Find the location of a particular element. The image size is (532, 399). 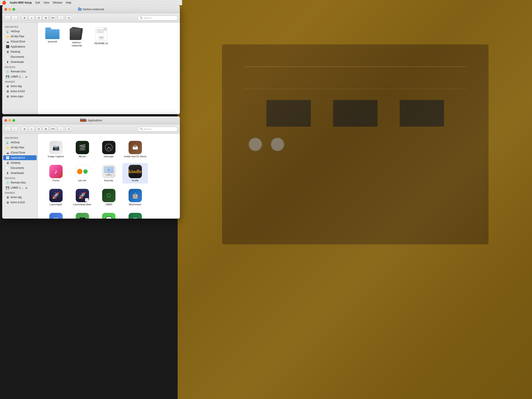

menu-view: View is located at coordinates (46, 3).